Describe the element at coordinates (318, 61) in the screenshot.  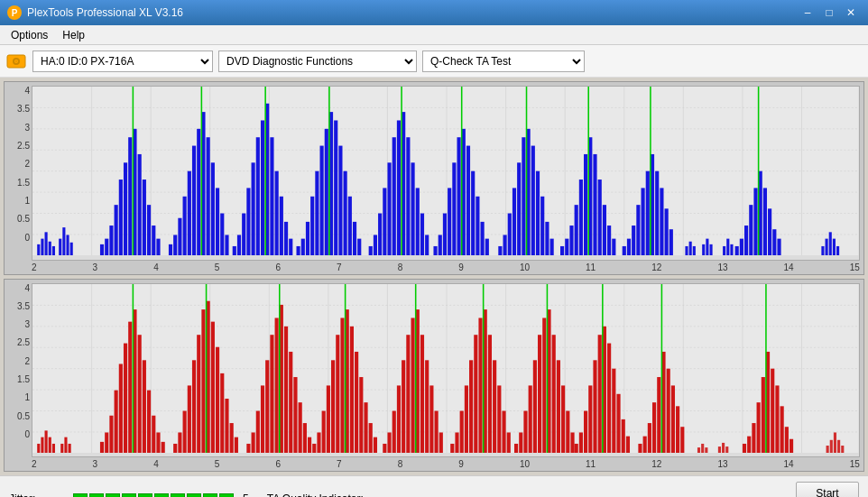
I see `function-select: DVD Diagnostic Functions` at that location.